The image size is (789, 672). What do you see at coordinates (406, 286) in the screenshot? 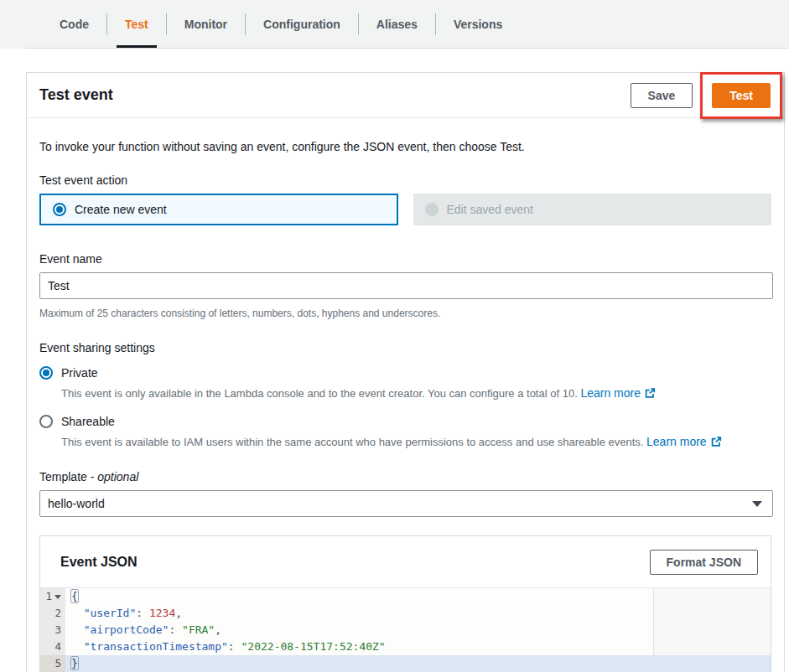
I see `event-name-input` at bounding box center [406, 286].